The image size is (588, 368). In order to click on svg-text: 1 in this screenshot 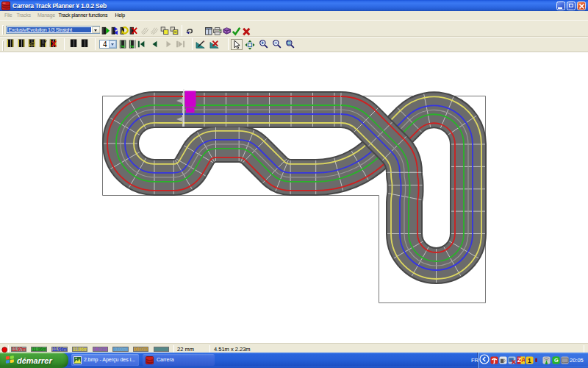, I will do `click(529, 361)`.